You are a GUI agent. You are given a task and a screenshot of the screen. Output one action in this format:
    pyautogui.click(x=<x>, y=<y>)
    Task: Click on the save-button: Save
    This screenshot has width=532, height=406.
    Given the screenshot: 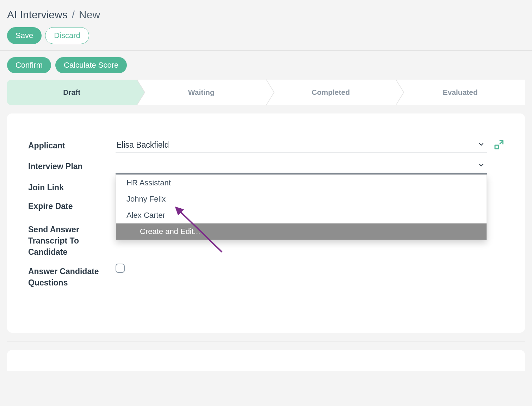 What is the action you would take?
    pyautogui.click(x=24, y=36)
    